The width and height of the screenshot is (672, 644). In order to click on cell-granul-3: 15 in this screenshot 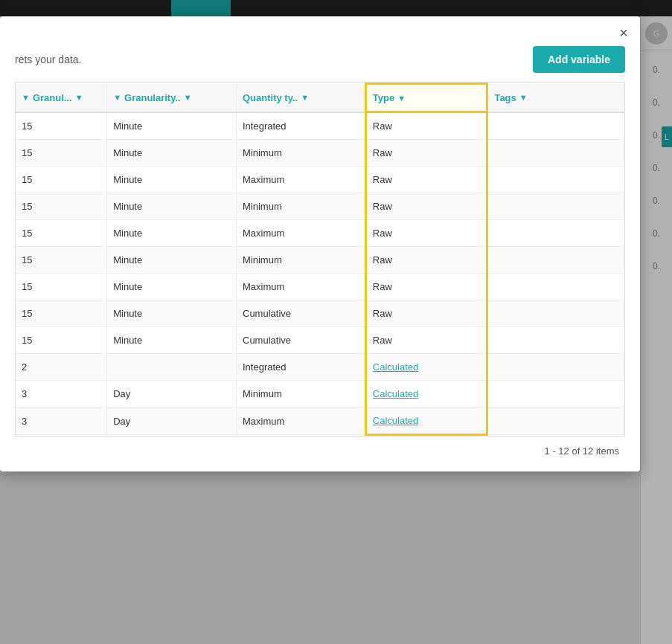, I will do `click(61, 207)`.